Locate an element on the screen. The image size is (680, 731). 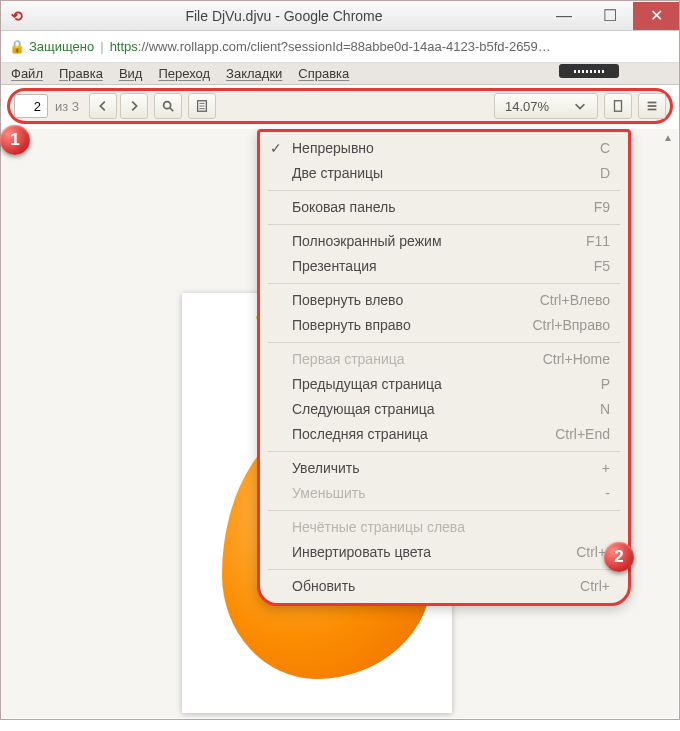
menu-rotate-left: Повернуть влево Ctrl+Влево is located at coordinates (444, 300).